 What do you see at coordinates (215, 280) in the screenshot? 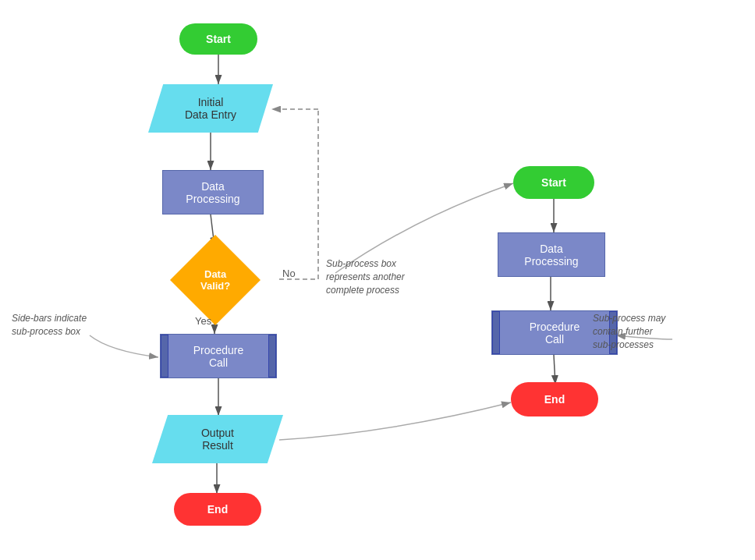
I see `decision-shape: DataValid?` at bounding box center [215, 280].